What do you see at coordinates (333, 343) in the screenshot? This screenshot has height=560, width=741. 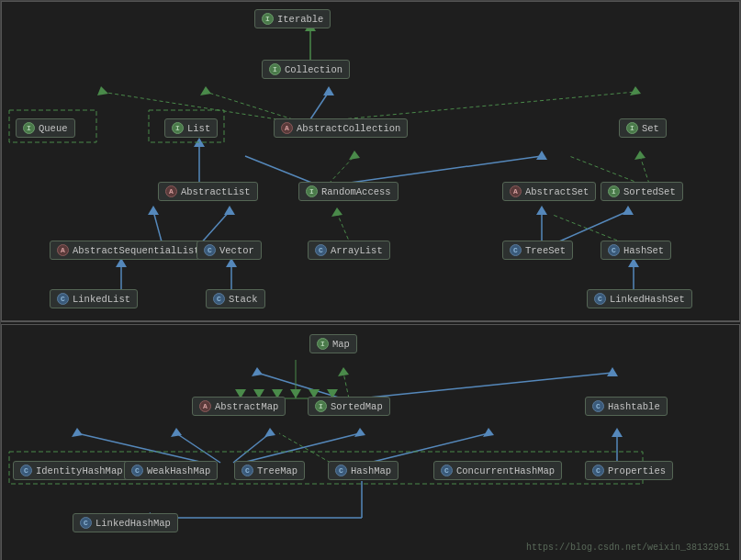 I see `node-map: I Map` at bounding box center [333, 343].